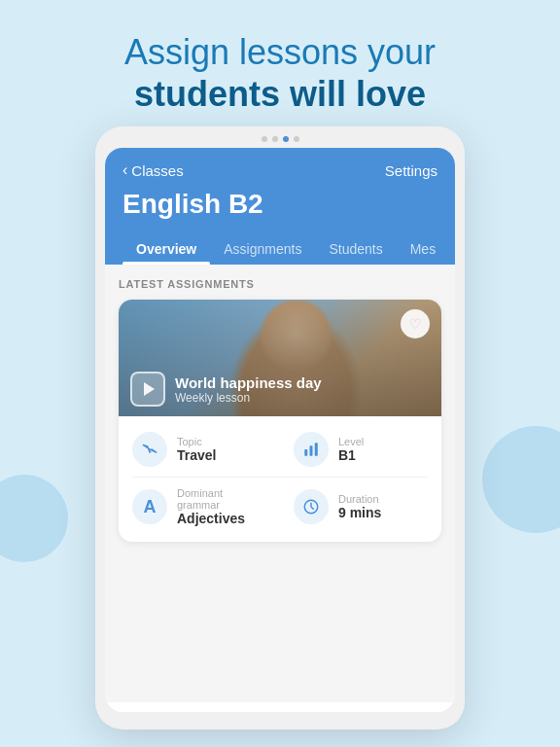 This screenshot has height=747, width=560. I want to click on lesson-info: World happiness day Weekly lesson, so click(226, 389).